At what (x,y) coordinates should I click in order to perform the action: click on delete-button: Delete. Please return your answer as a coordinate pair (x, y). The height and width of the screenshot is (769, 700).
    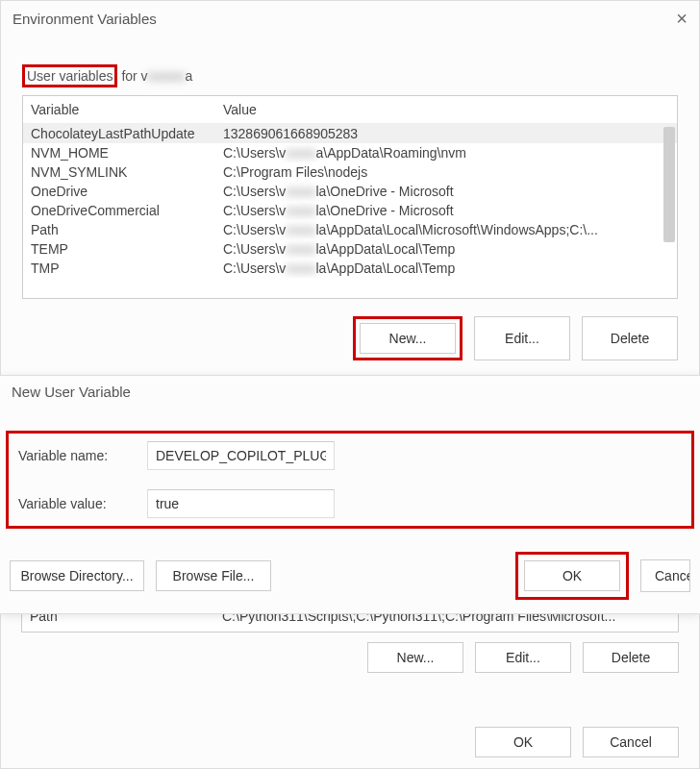
    Looking at the image, I should click on (630, 338).